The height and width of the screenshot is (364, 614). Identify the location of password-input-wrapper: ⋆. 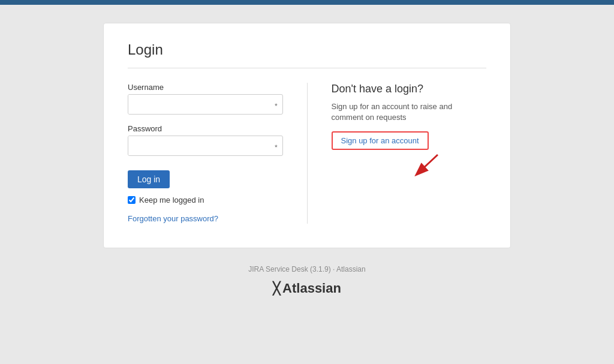
(205, 146).